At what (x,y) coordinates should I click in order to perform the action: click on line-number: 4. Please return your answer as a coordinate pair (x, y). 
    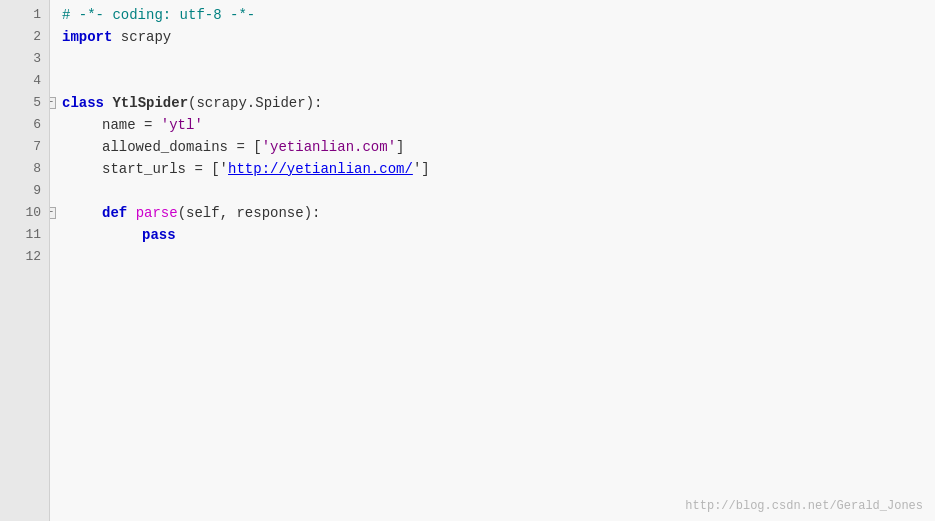
    Looking at the image, I should click on (37, 81).